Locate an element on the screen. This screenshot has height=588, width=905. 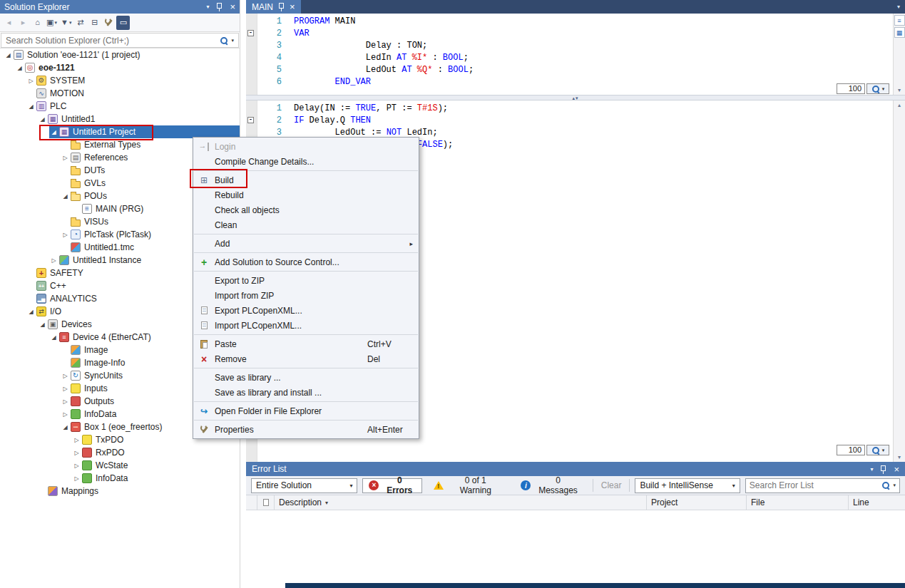
menu-item-save-as-library: Save as library ... is located at coordinates (306, 378).